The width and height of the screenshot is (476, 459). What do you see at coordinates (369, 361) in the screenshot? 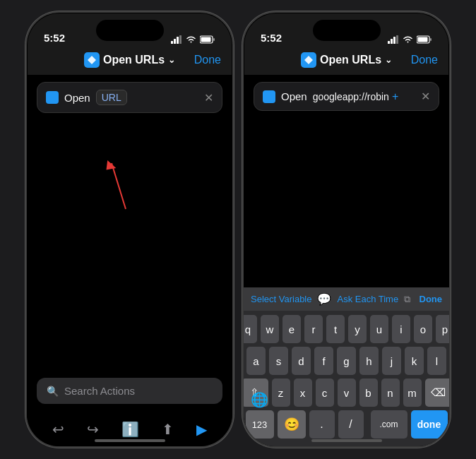
I see `key-h: h` at bounding box center [369, 361].